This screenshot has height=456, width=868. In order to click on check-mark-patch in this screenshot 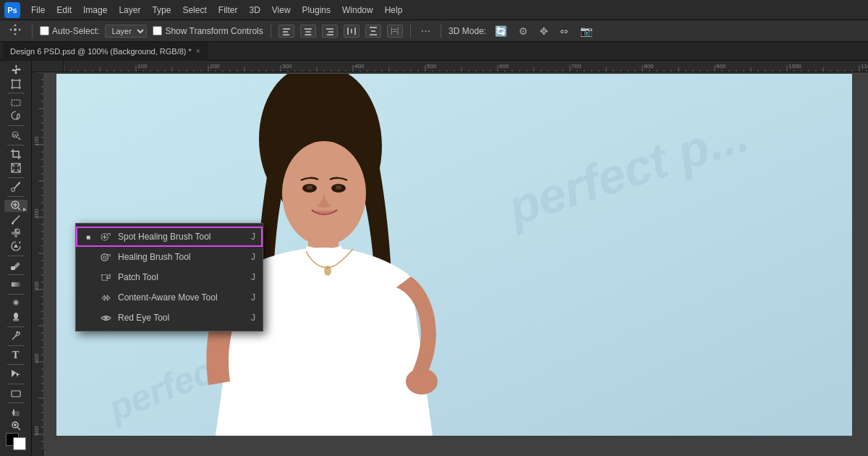, I will do `click(88, 277)`.